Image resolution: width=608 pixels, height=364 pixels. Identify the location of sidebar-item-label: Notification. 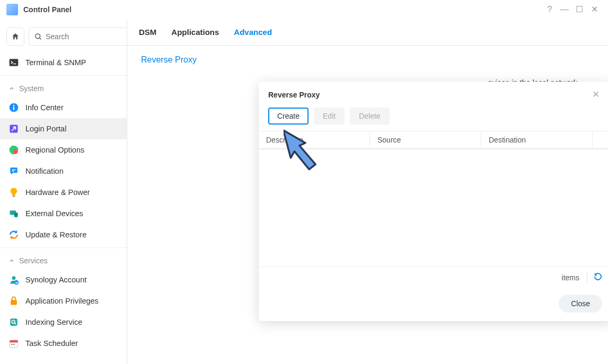
(45, 171).